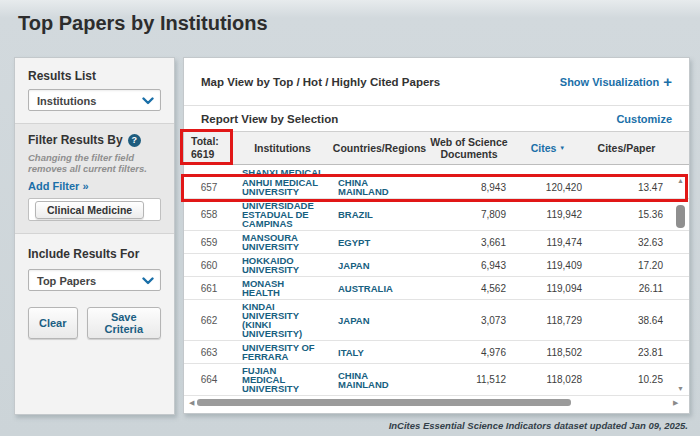 The width and height of the screenshot is (700, 436). Describe the element at coordinates (644, 119) in the screenshot. I see `customize-link: Customize` at that location.